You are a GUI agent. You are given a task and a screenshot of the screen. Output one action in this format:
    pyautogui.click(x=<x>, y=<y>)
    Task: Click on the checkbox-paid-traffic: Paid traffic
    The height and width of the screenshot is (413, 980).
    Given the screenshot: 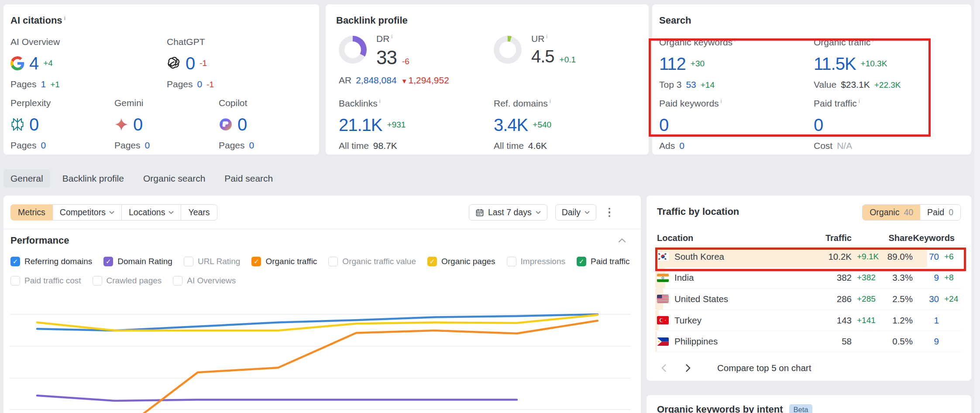 What is the action you would take?
    pyautogui.click(x=603, y=262)
    